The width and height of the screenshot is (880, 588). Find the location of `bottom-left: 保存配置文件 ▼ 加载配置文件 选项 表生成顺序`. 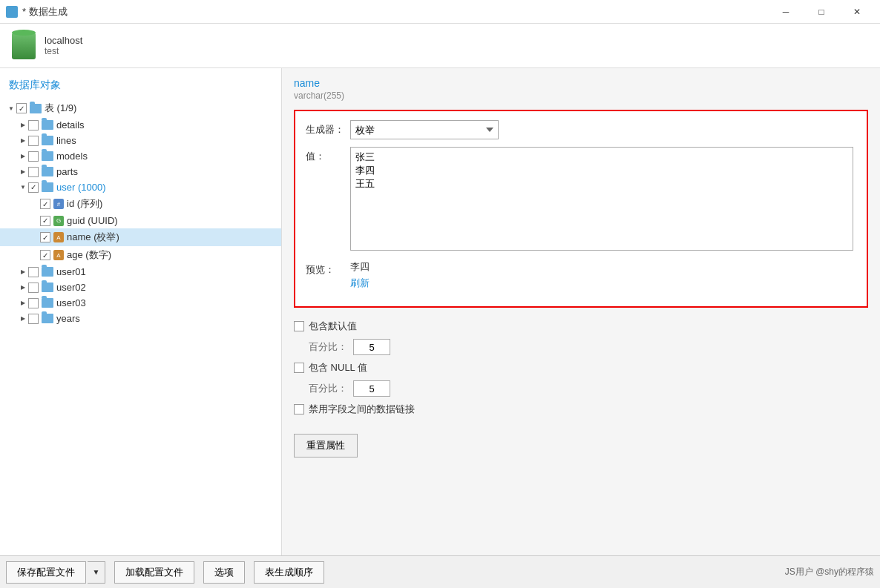

bottom-left: 保存配置文件 ▼ 加载配置文件 选项 表生成顺序 is located at coordinates (165, 572).